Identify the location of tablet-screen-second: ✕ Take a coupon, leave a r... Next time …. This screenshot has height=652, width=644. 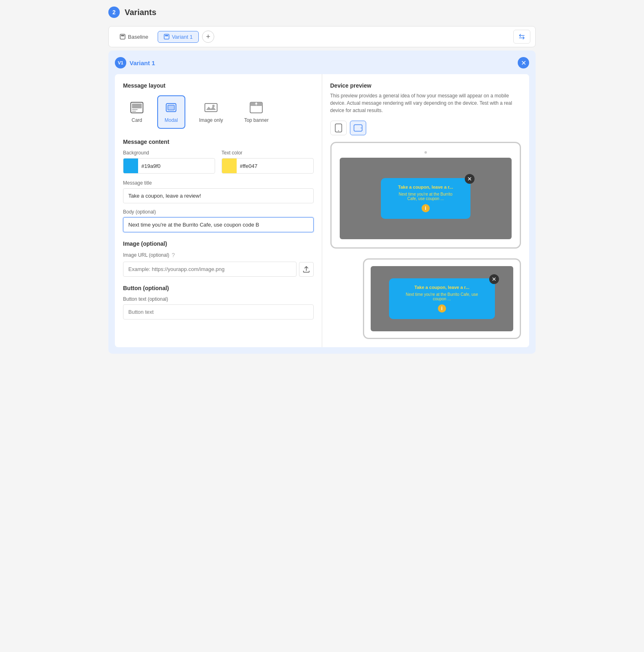
(442, 299).